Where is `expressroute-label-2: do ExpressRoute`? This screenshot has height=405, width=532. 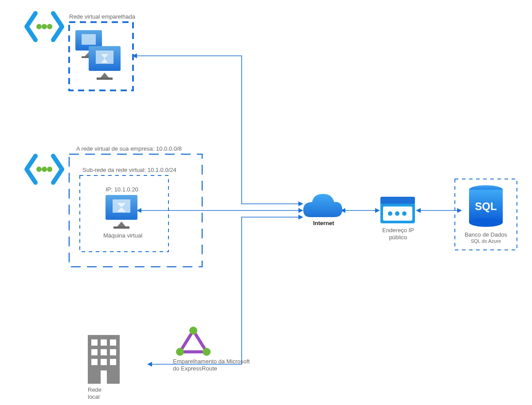
expressroute-label-2: do ExpressRoute is located at coordinates (195, 369).